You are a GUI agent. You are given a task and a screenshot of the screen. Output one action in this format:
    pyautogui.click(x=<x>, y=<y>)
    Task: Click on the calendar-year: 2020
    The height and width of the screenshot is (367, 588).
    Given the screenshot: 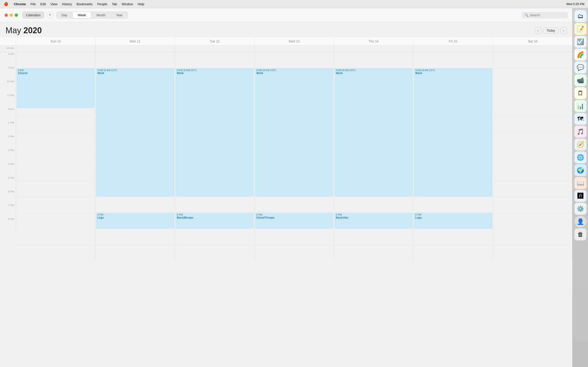 What is the action you would take?
    pyautogui.click(x=33, y=31)
    